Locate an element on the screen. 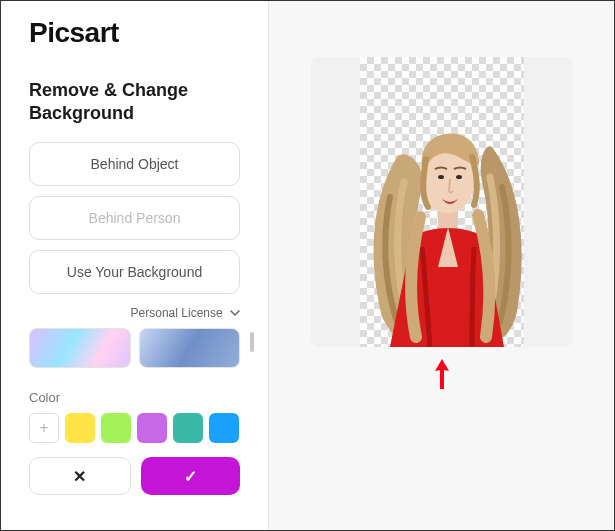  add-color-button: + is located at coordinates (44, 428).